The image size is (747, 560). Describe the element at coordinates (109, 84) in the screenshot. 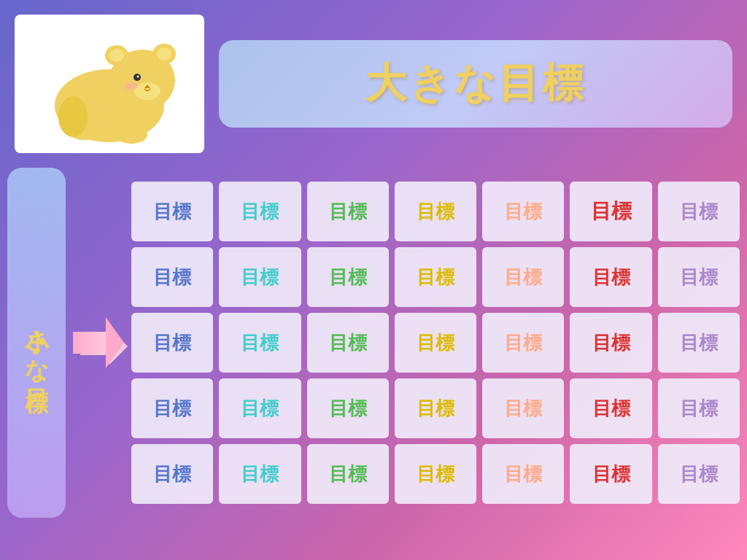

I see `bear-image` at that location.